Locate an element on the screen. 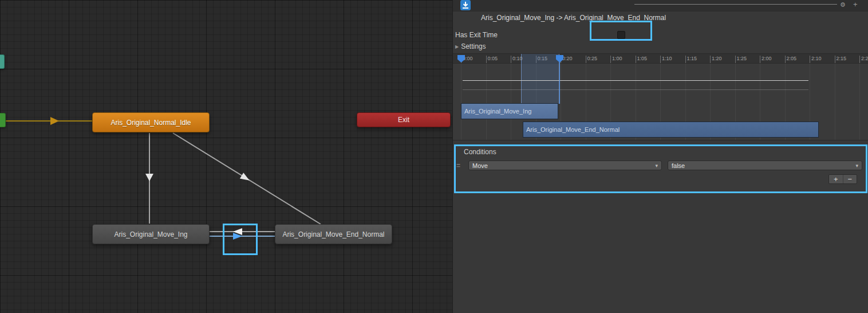 The image size is (868, 313). blend-curve-line-secondary is located at coordinates (636, 89).